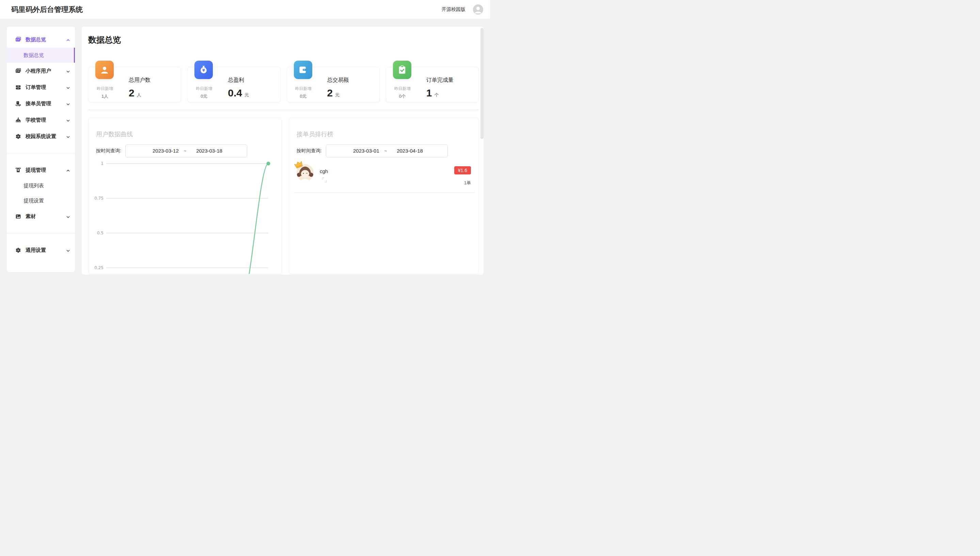  What do you see at coordinates (185, 216) in the screenshot?
I see `user-data-line-chart: 10.750.50.25` at bounding box center [185, 216].